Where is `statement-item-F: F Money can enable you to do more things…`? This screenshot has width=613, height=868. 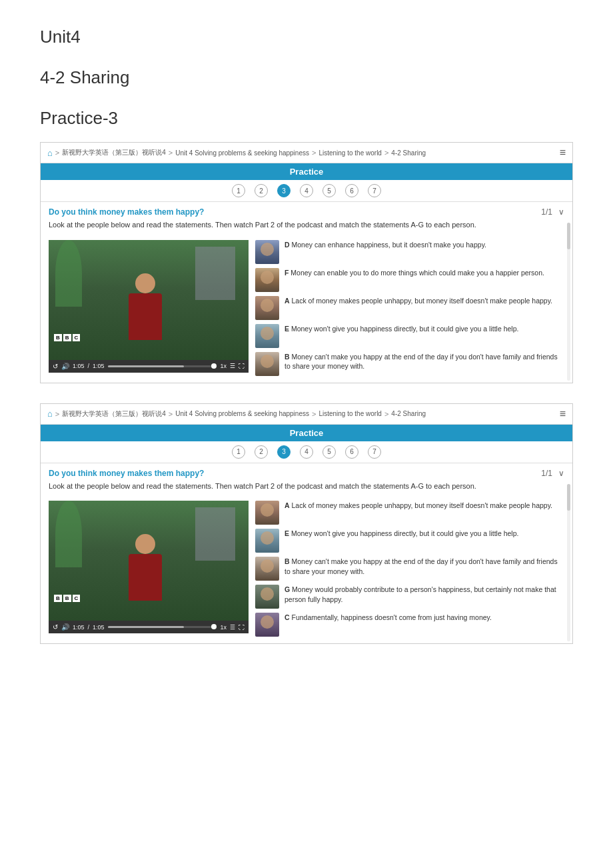 statement-item-F: F Money can enable you to do more things… is located at coordinates (410, 280).